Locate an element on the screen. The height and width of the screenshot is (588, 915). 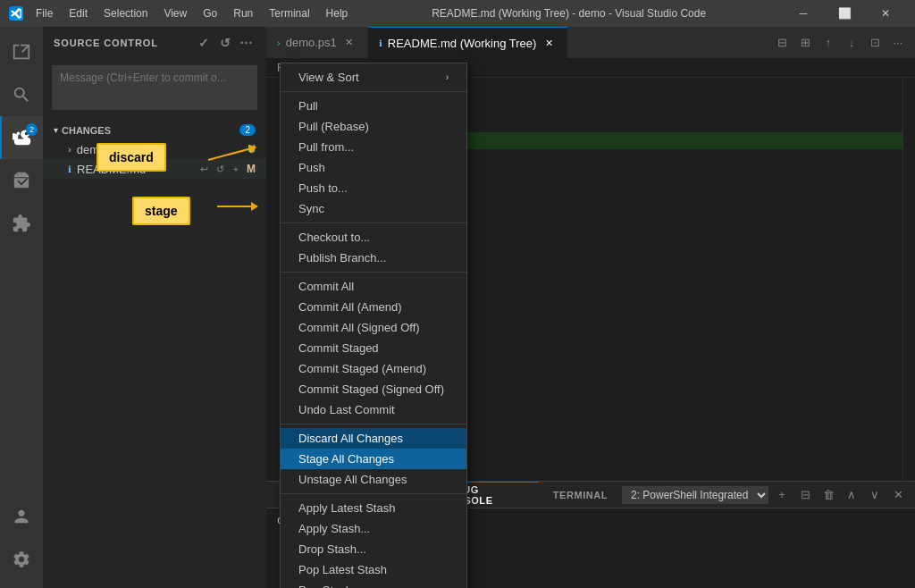
close-panel-button: ✕ is located at coordinates (898, 495).